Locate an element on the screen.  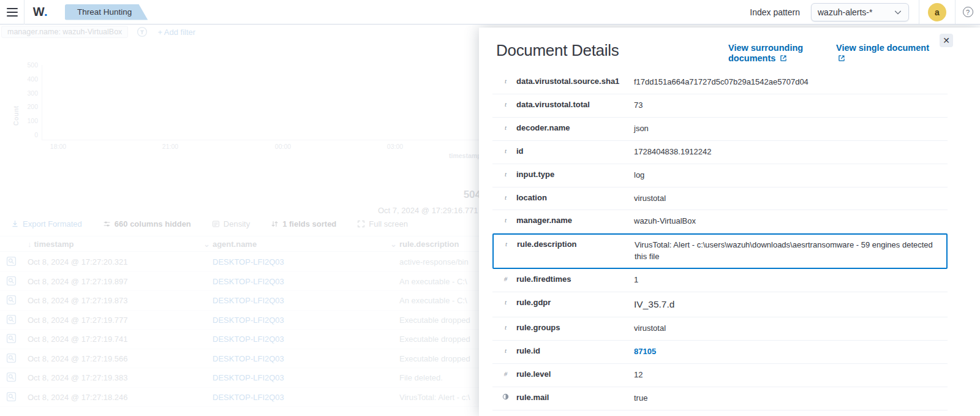
field-name: rule.mail is located at coordinates (575, 397).